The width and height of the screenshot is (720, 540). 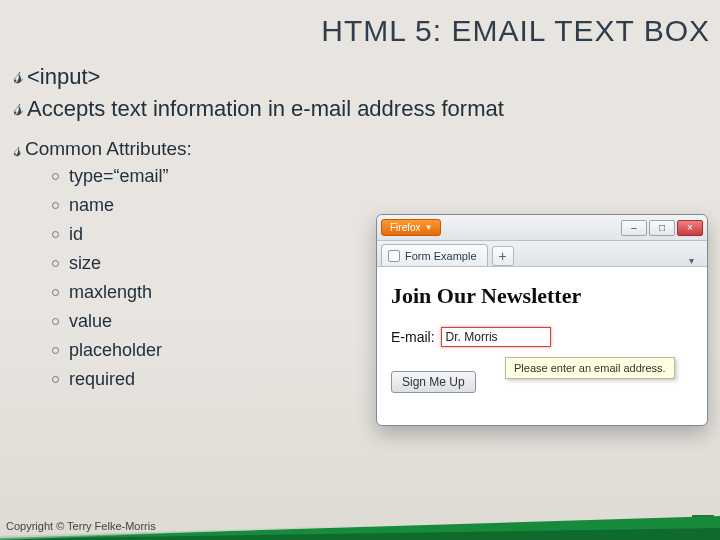 What do you see at coordinates (108, 149) in the screenshot?
I see `bullet-text: Common Attributes:` at bounding box center [108, 149].